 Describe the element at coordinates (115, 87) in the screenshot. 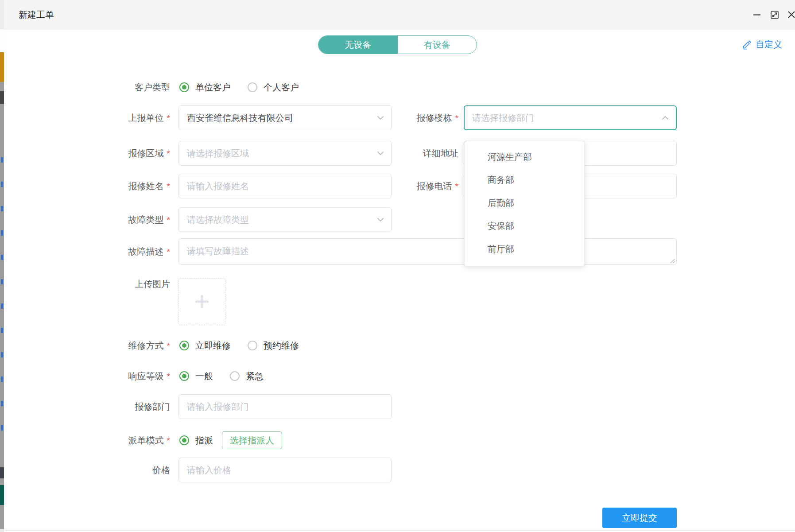

I see `customer-type-label: 客户类型` at that location.